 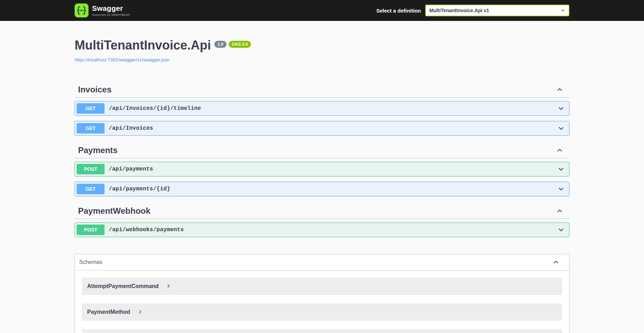 What do you see at coordinates (102, 10) in the screenshot?
I see `swagger-logo: Swagger Supported by SMARTBEAR` at bounding box center [102, 10].